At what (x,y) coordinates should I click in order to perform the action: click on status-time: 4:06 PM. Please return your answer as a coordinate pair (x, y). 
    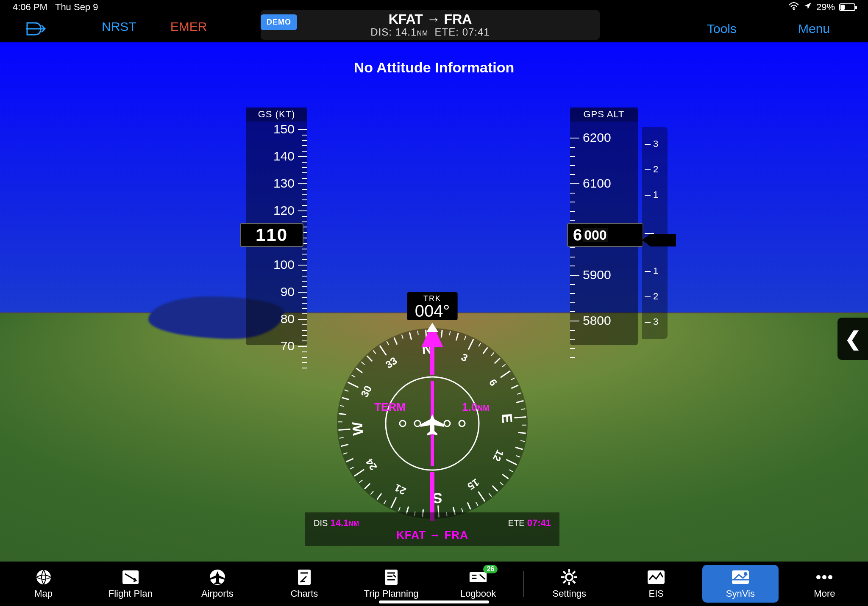
    Looking at the image, I should click on (30, 7).